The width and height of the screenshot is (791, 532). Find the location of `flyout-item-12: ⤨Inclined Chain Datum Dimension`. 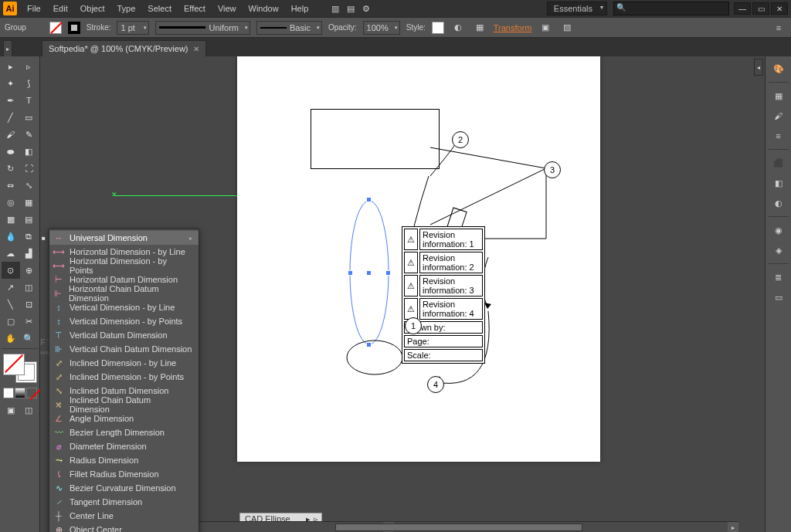

flyout-item-12: ⤨Inclined Chain Datum Dimension is located at coordinates (124, 405).